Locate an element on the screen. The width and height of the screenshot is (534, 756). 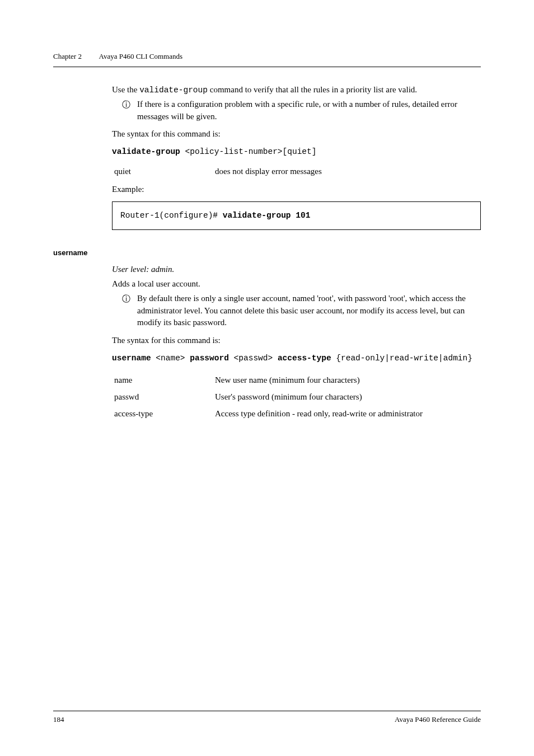
param-name: passwd is located at coordinates (165, 397).